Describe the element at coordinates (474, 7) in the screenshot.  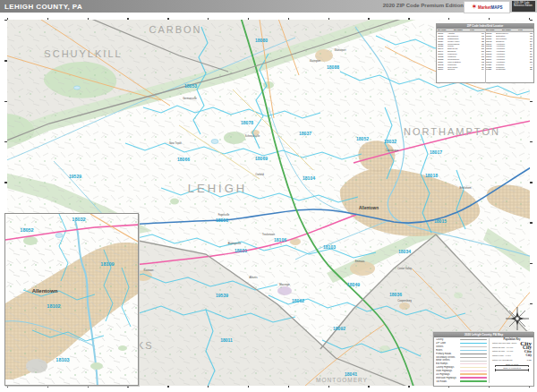
I see `logo-star-icon: ✶` at that location.